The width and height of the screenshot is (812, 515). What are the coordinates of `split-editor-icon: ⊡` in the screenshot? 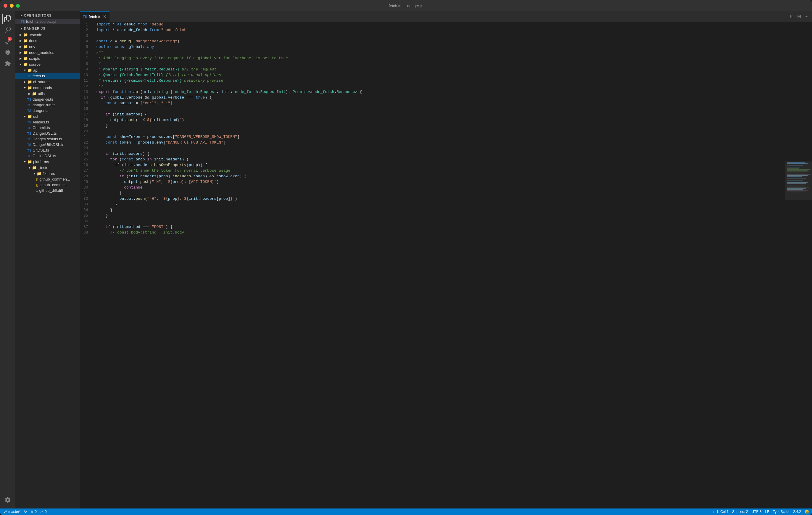 It's located at (792, 17).